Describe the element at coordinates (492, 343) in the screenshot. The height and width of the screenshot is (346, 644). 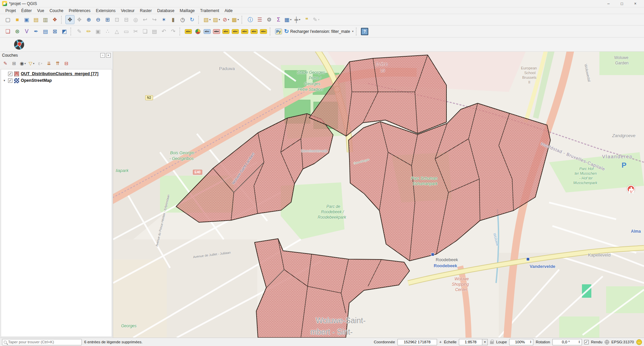
I see `scale-lock-icon` at that location.